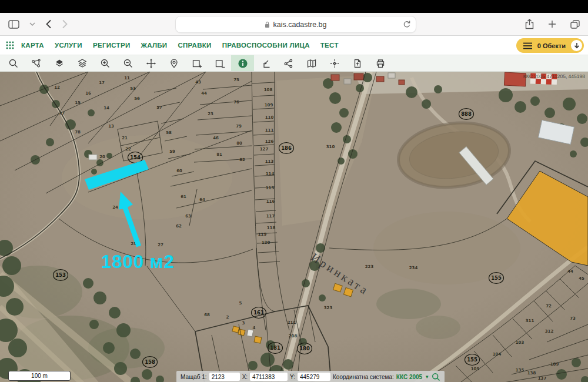 The image size is (588, 382). Describe the element at coordinates (305, 349) in the screenshot. I see `svg-text: 180` at that location.